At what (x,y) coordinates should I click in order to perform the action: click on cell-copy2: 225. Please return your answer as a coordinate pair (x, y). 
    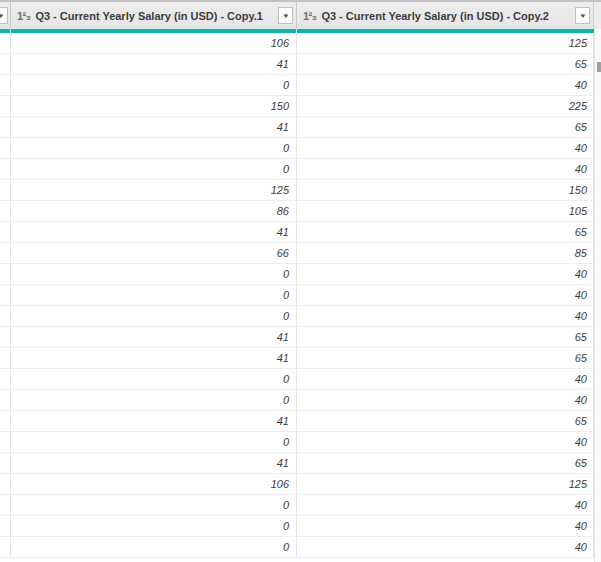
    Looking at the image, I should click on (446, 106).